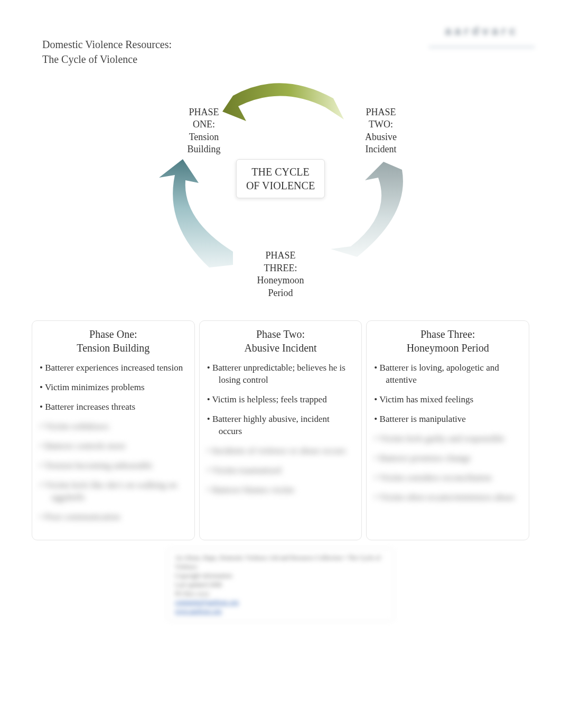  Describe the element at coordinates (113, 492) in the screenshot. I see `list-item: Victim feels like she's on walking on eg…` at that location.